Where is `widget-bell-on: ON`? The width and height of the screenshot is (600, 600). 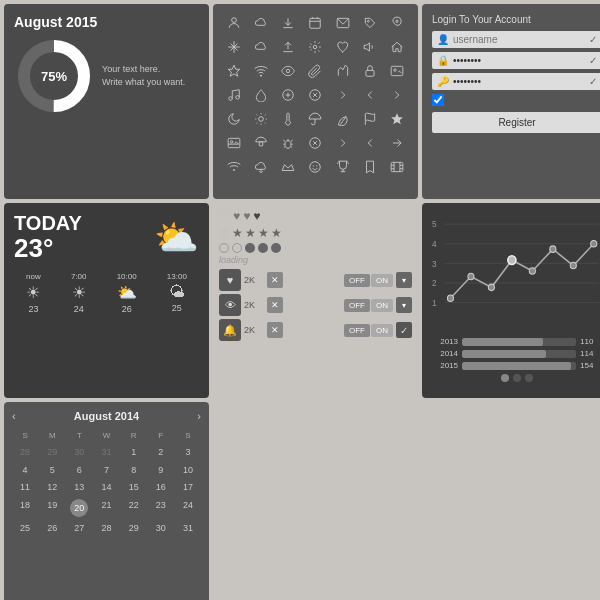
widget-bell-on: ON is located at coordinates (382, 330).